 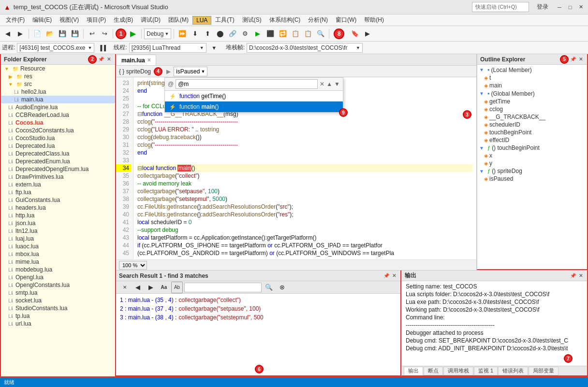 I want to click on pin-button: 📌, so click(x=101, y=59).